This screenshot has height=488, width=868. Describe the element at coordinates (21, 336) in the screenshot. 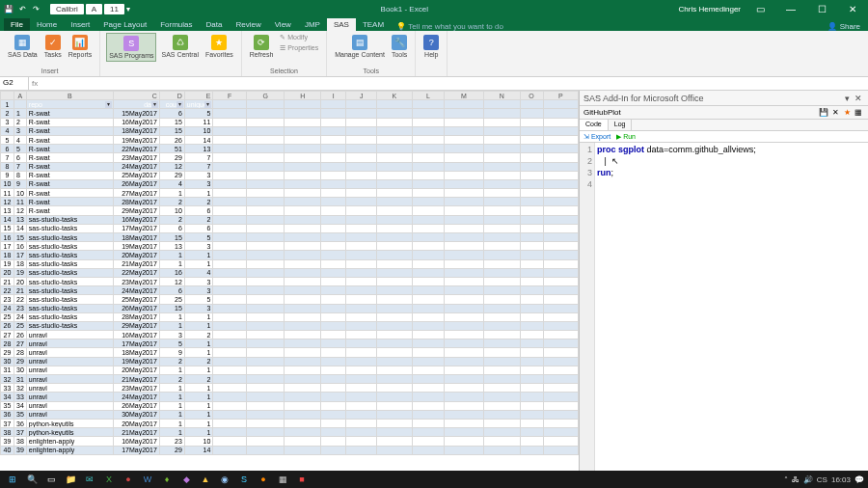

I see `cell: 26` at that location.